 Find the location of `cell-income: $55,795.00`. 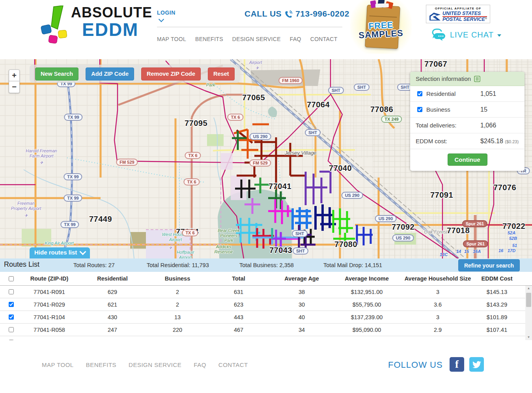

cell-income: $55,795.00 is located at coordinates (367, 305).